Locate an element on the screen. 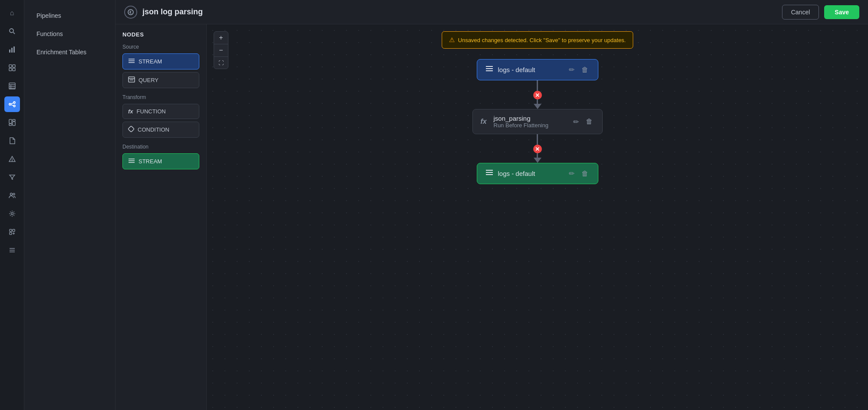  warning-icon: ⚠ is located at coordinates (452, 40).